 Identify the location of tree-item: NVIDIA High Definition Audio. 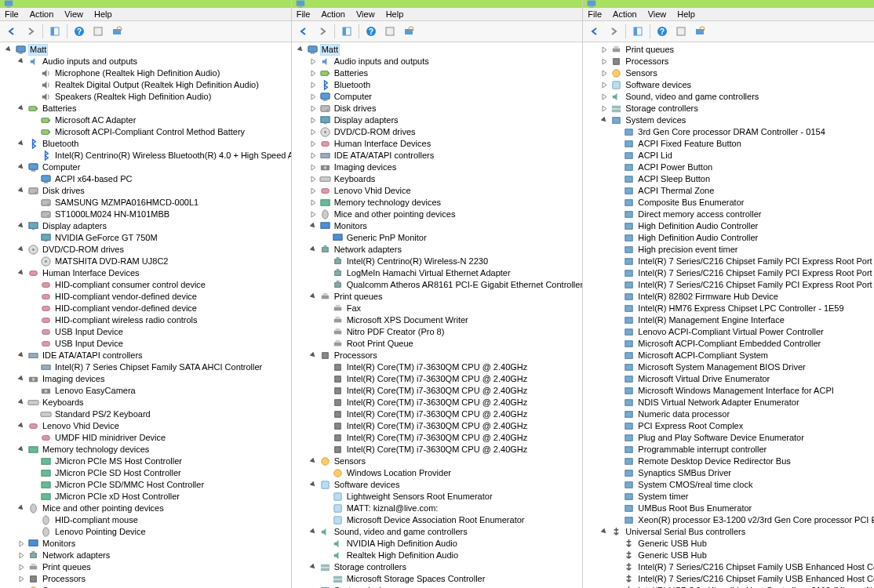
(452, 544).